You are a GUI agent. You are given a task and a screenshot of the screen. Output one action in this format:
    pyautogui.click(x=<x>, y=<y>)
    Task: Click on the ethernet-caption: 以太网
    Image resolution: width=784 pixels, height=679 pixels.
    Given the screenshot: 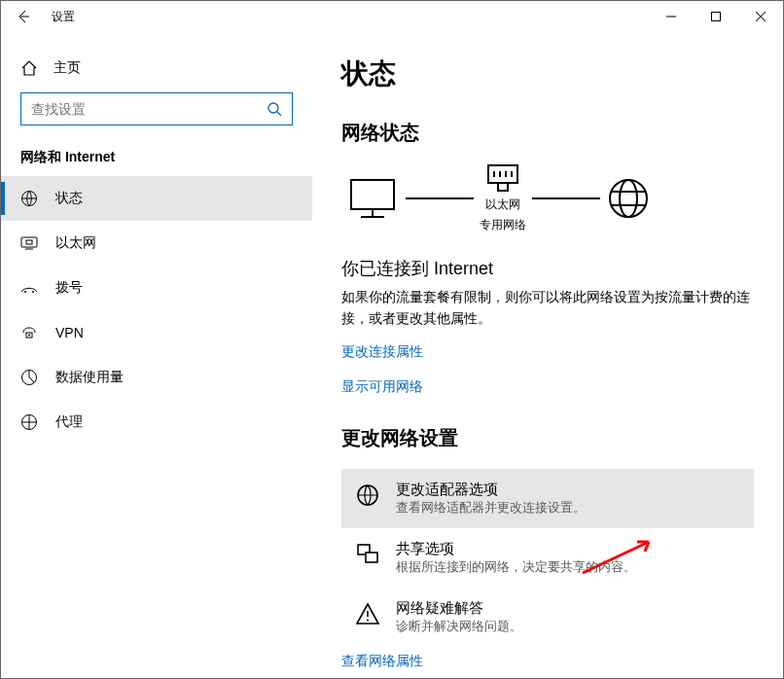 What is the action you would take?
    pyautogui.click(x=503, y=204)
    